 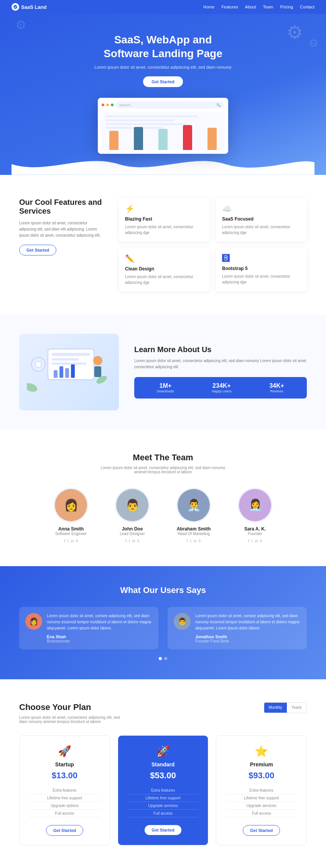 I want to click on team-name-anna: Anna Smith, so click(x=71, y=529).